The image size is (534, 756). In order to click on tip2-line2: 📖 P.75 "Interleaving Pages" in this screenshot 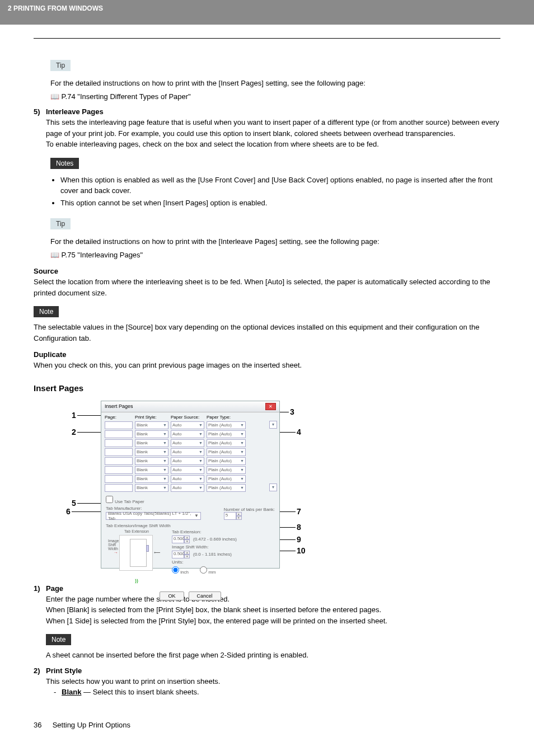, I will do `click(275, 255)`.